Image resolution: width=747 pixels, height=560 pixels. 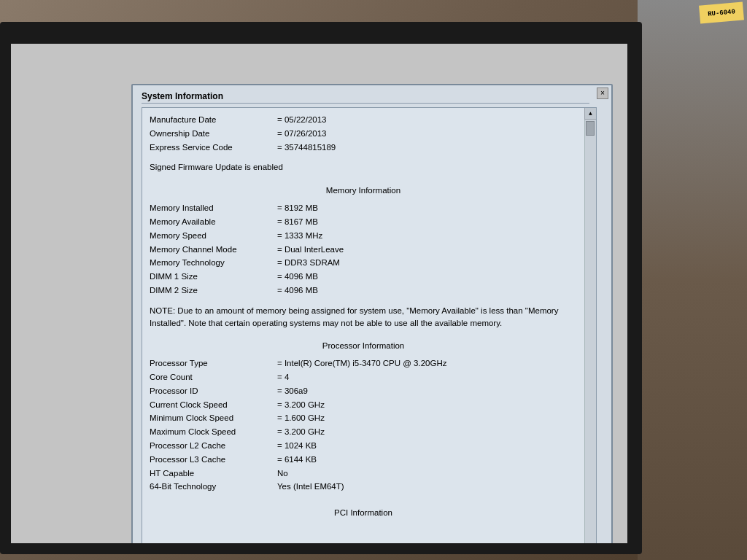 What do you see at coordinates (363, 426) in the screenshot?
I see `processor-info-rows: Processor Type= Intel(R) Core(TM) i5-347…` at bounding box center [363, 426].